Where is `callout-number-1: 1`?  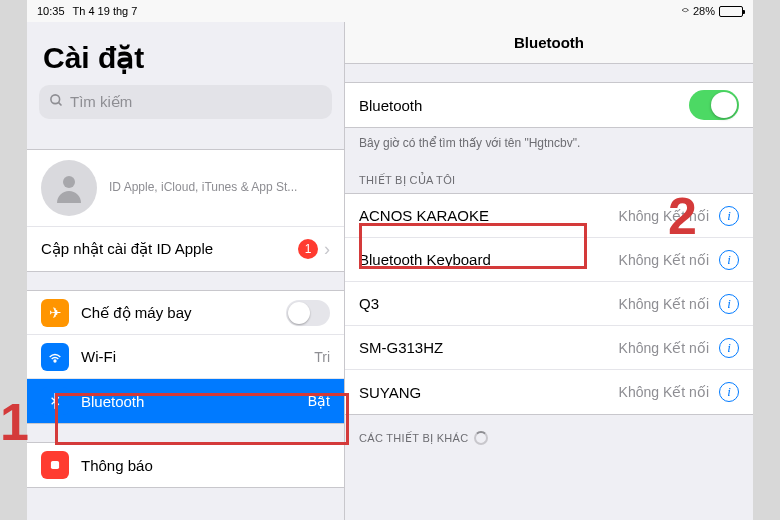 callout-number-1: 1 is located at coordinates (14, 422).